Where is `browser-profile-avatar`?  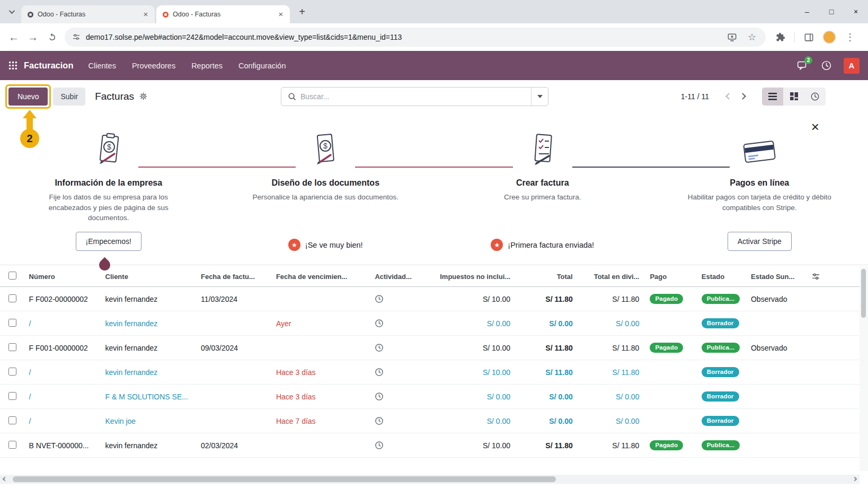
browser-profile-avatar is located at coordinates (829, 37).